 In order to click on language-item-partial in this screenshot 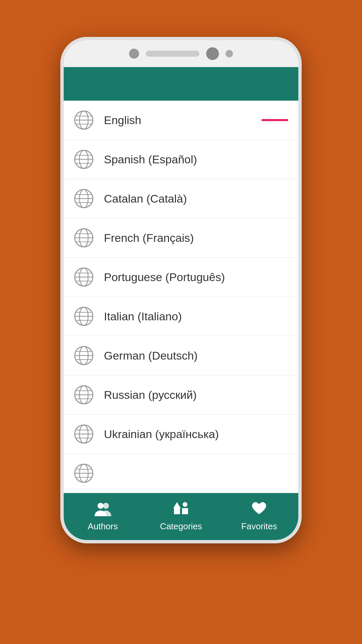, I will do `click(181, 474)`.